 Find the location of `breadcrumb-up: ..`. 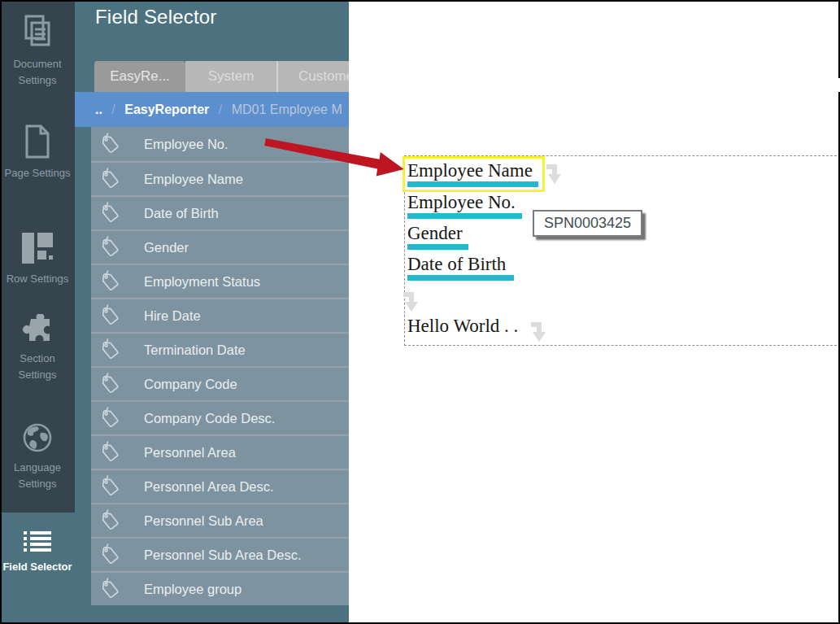

breadcrumb-up: .. is located at coordinates (99, 109).